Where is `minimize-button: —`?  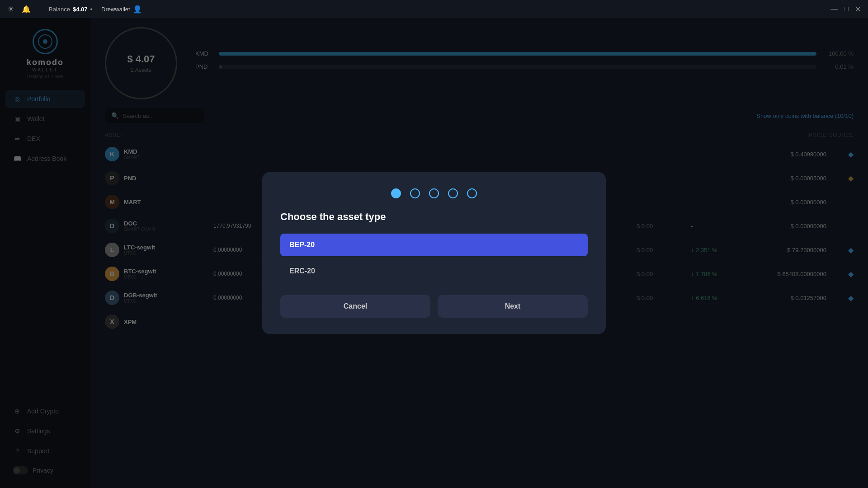 minimize-button: — is located at coordinates (834, 9).